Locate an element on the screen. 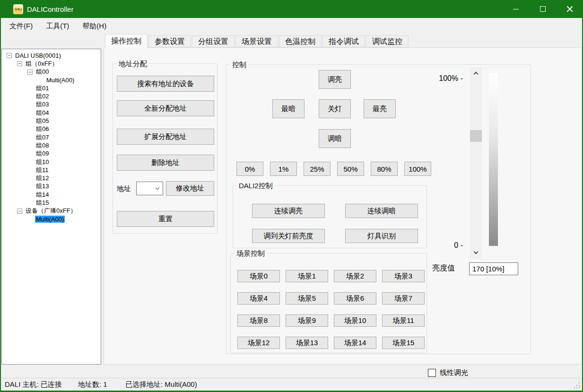  percent-button-100%: 100% is located at coordinates (418, 169).